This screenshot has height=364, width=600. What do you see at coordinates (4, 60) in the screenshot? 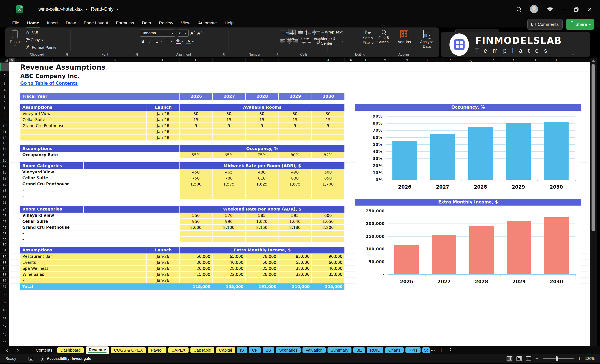
I see `select-all-corner` at bounding box center [4, 60].